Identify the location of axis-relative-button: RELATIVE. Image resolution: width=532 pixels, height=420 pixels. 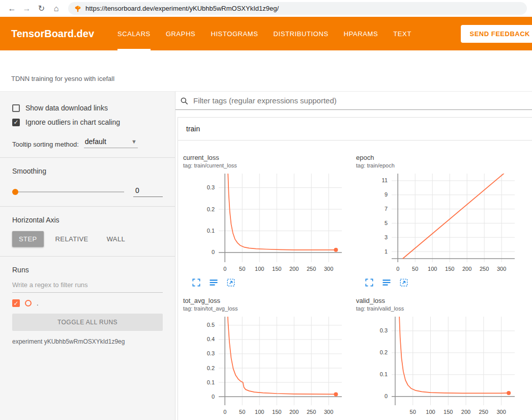
(72, 239).